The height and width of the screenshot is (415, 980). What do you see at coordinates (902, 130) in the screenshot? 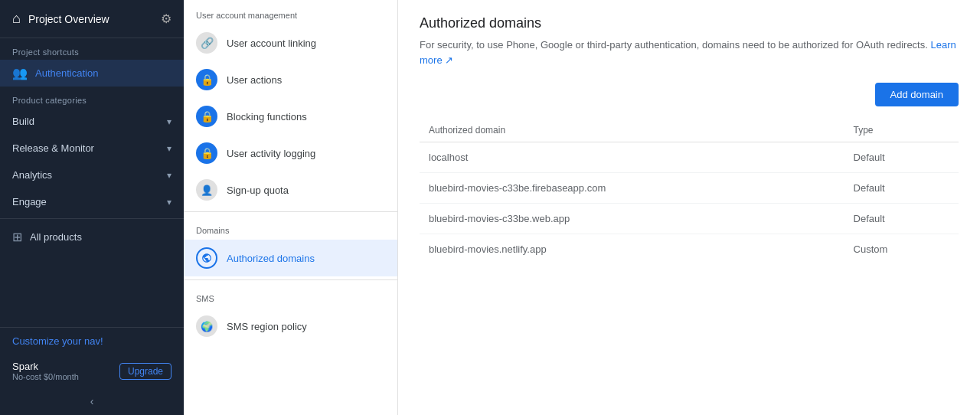
I see `column-header-type: Type` at bounding box center [902, 130].